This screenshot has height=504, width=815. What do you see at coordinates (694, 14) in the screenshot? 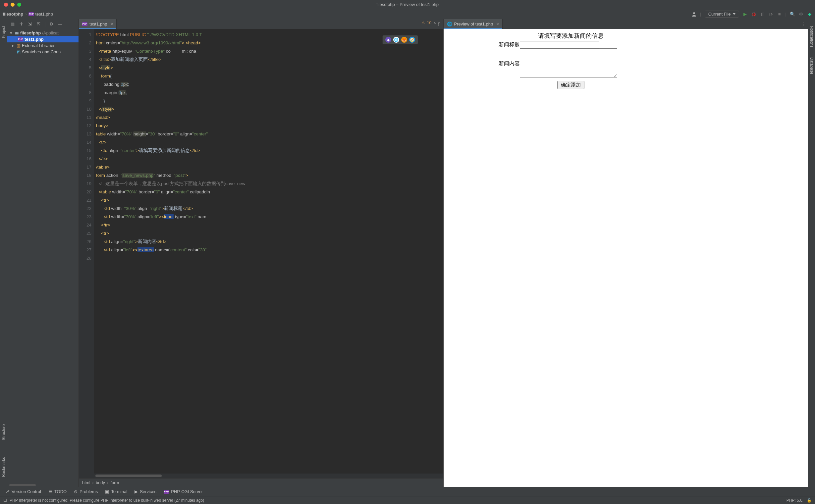
I see `user-icon` at bounding box center [694, 14].